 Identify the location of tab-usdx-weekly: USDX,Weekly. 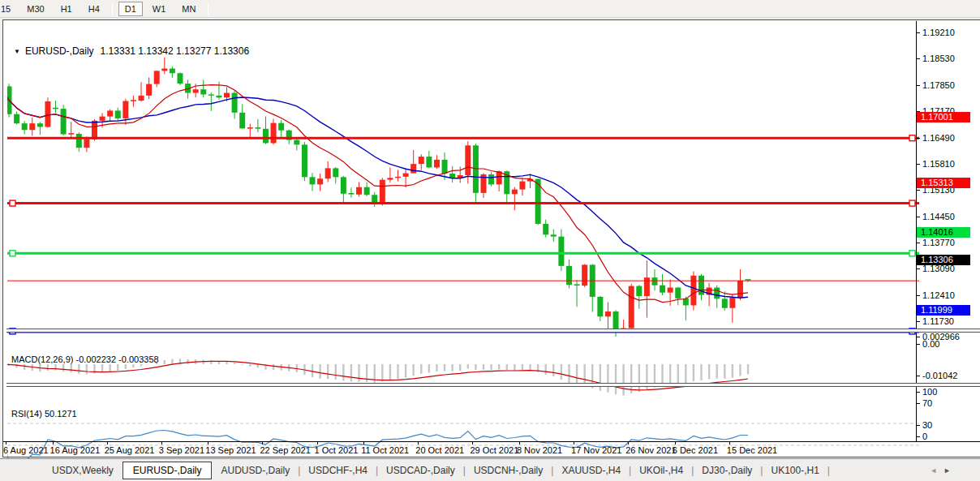
(83, 470).